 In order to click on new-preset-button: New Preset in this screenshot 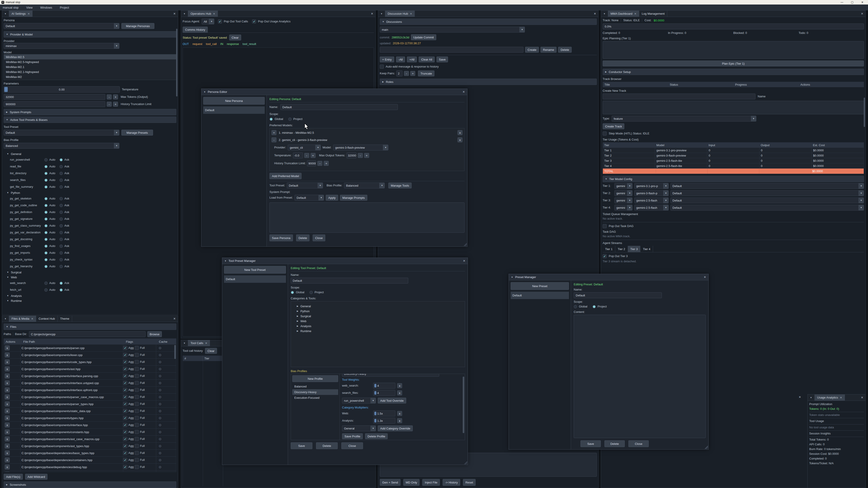, I will do `click(540, 286)`.